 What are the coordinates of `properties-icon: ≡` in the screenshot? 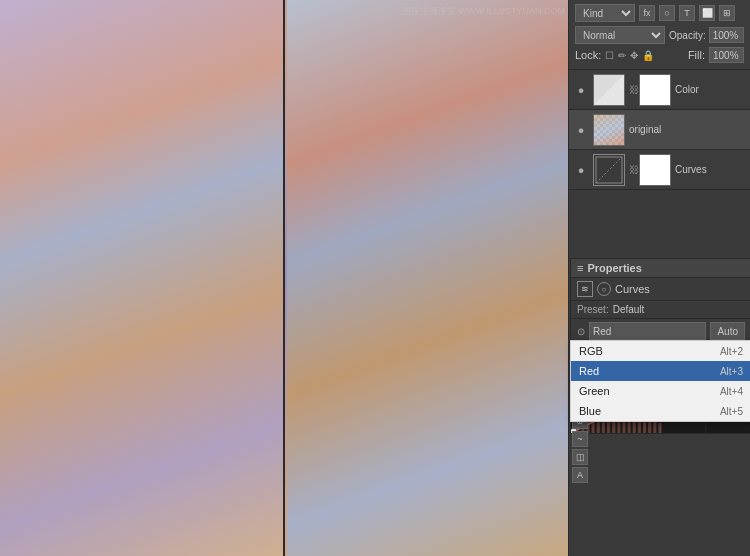 It's located at (580, 268).